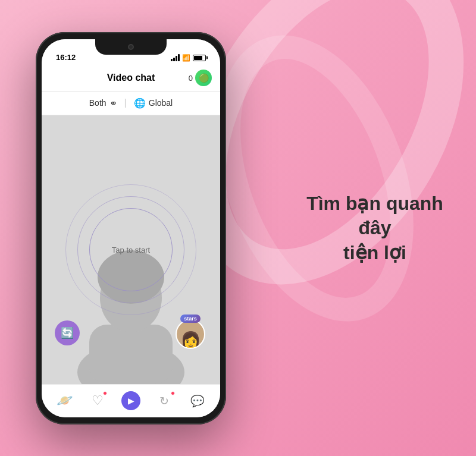 This screenshot has height=456, width=476. What do you see at coordinates (64, 401) in the screenshot?
I see `discover-icon: 🪐` at bounding box center [64, 401].